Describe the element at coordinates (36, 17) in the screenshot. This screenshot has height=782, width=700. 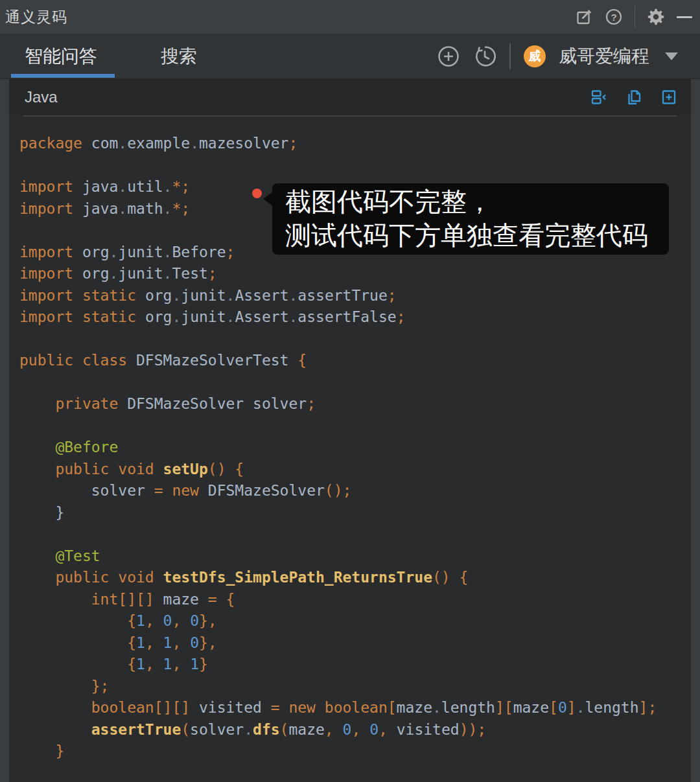
I see `app-title: 通义灵码` at that location.